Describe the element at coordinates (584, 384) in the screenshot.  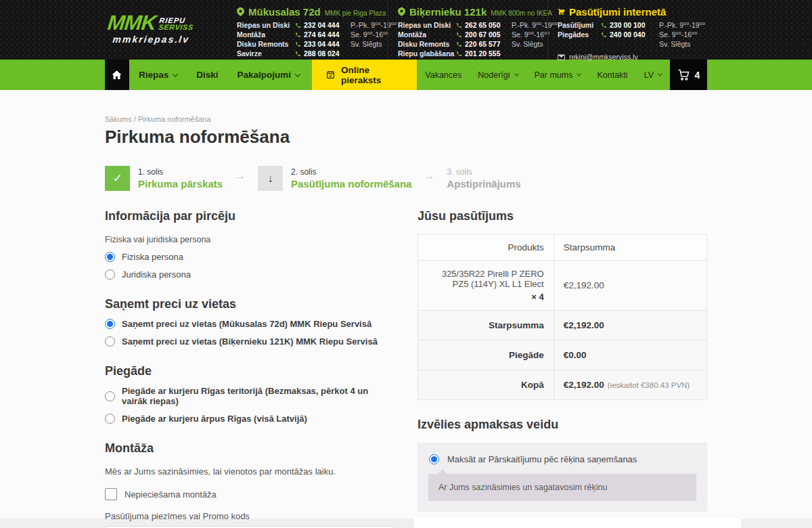
I see `total-value: €2,192.00` at that location.